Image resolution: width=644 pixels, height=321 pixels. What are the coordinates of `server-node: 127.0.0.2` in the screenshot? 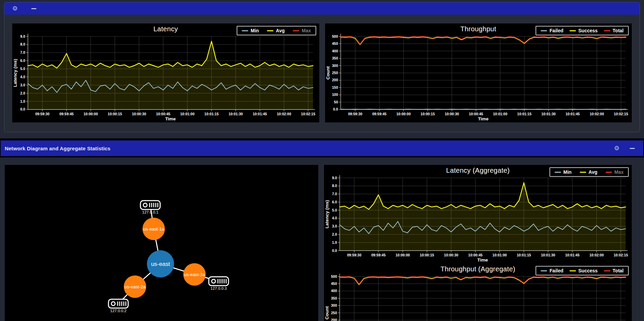 It's located at (118, 306).